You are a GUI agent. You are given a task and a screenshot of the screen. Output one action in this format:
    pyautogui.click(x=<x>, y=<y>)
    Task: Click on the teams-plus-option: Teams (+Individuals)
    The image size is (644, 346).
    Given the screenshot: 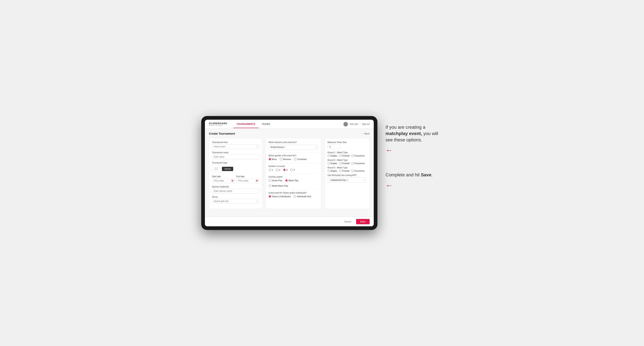 What is the action you would take?
    pyautogui.click(x=280, y=196)
    